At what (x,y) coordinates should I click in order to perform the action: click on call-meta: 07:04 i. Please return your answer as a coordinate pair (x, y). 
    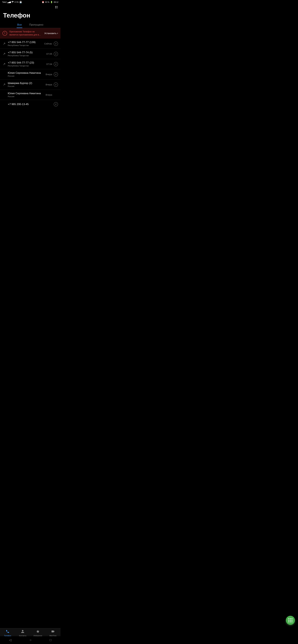
    Looking at the image, I should click on (52, 64).